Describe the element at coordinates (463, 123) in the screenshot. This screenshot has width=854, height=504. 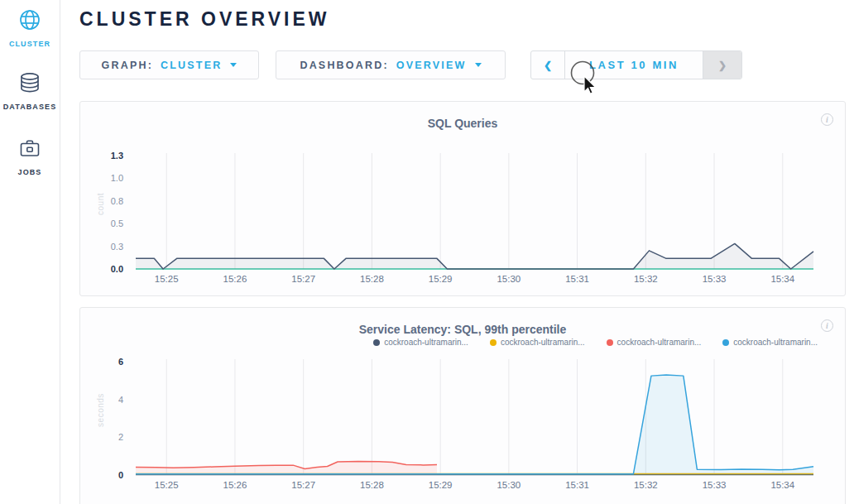
I see `chart-title: SQL Queries` at that location.